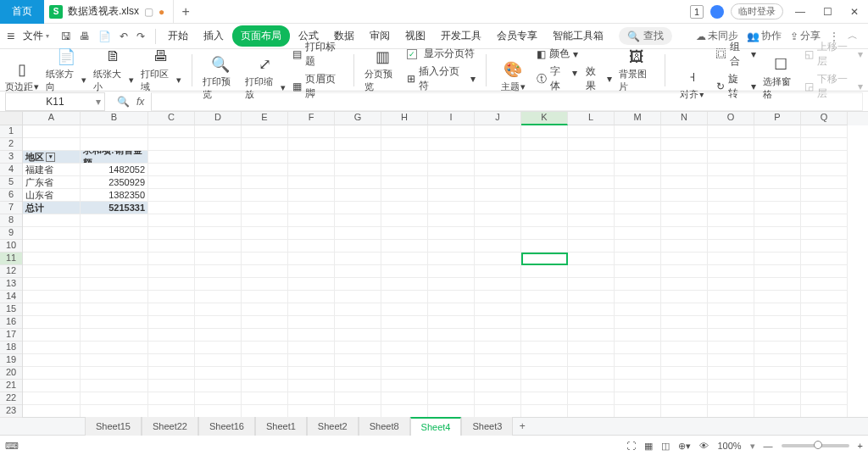 This screenshot has width=868, height=461. What do you see at coordinates (637, 285) in the screenshot?
I see `cell-M13` at bounding box center [637, 285].